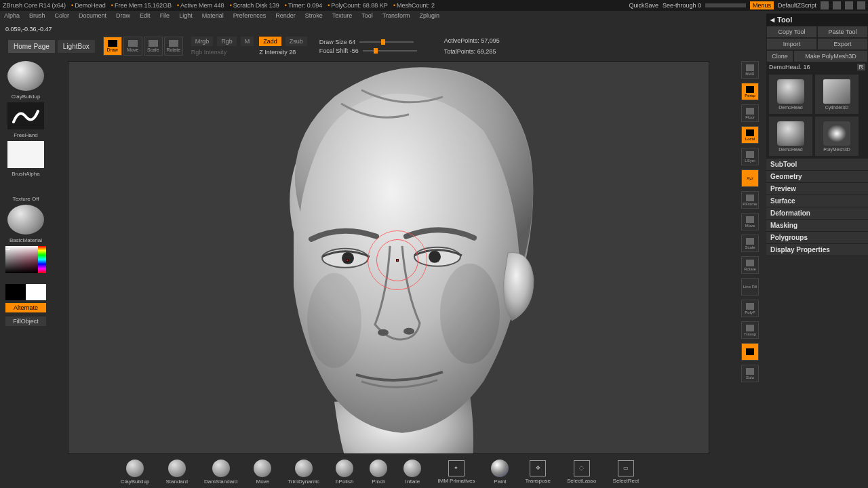  I want to click on brush-inflate: Inflate, so click(412, 472).